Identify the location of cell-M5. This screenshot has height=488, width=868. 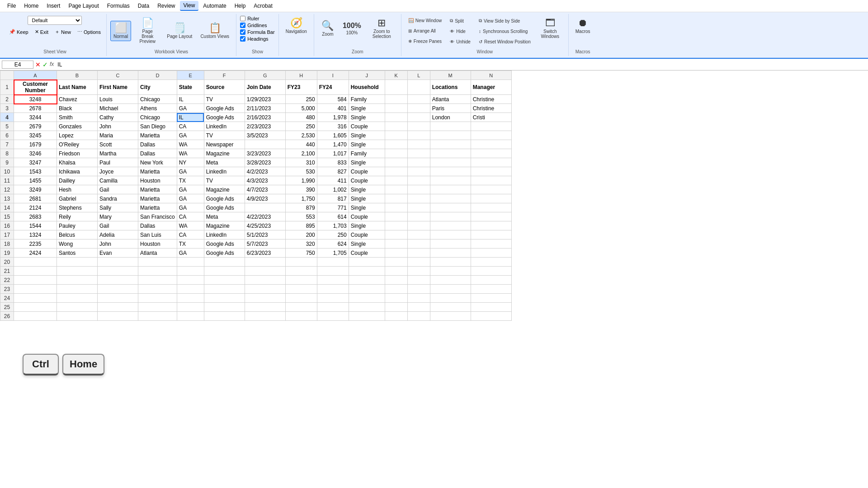
(450, 127).